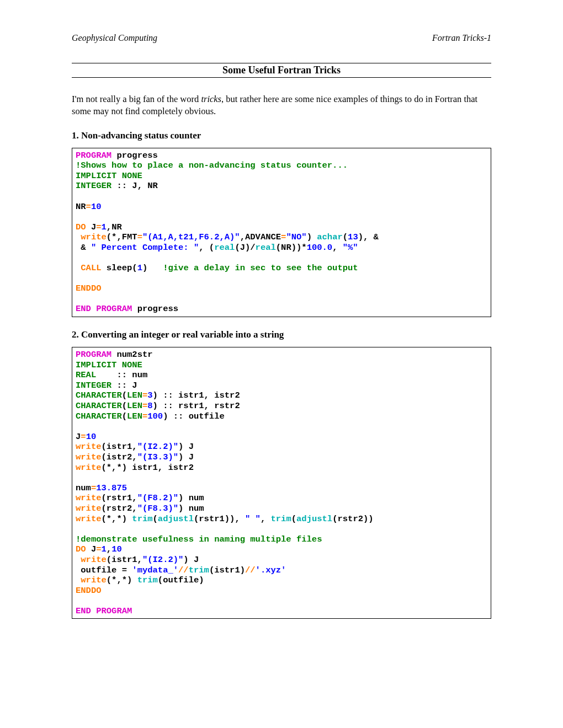  What do you see at coordinates (125, 560) in the screenshot?
I see `code-text: (istr1,` at bounding box center [125, 560].